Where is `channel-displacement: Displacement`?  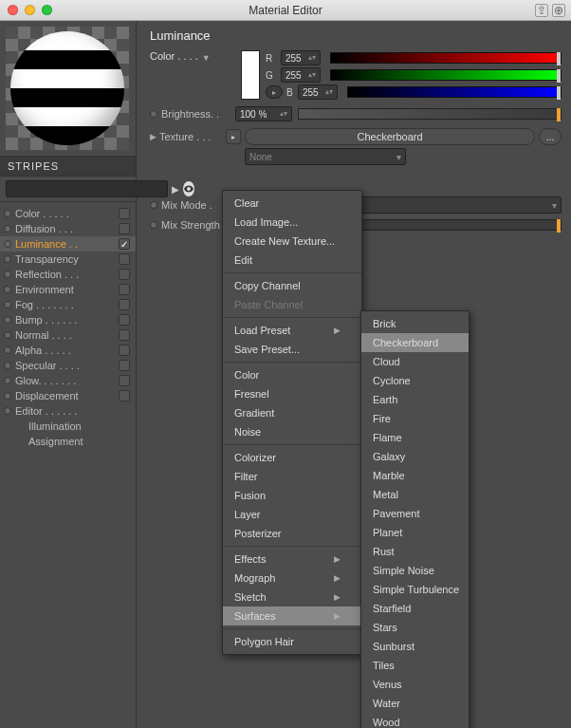 channel-displacement: Displacement is located at coordinates (68, 396).